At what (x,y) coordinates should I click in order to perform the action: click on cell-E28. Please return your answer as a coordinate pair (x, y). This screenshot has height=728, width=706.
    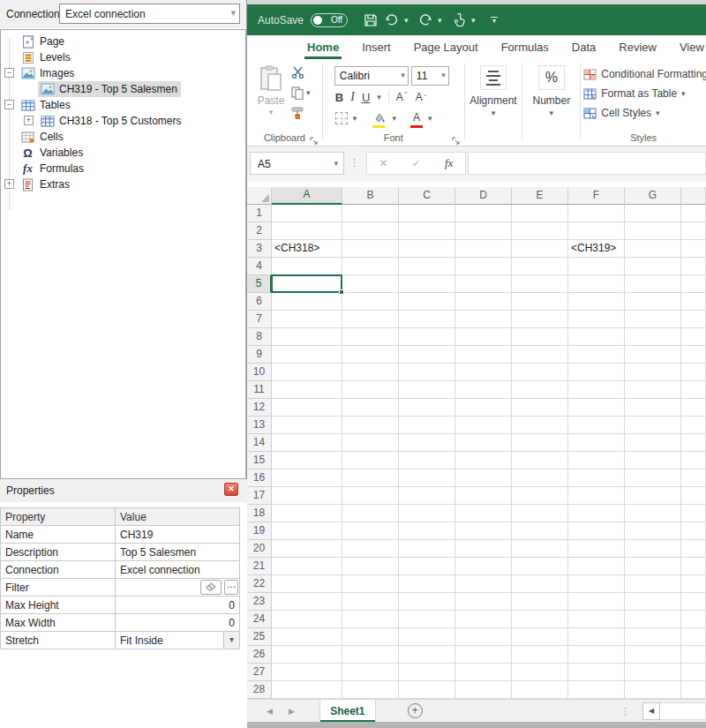
    Looking at the image, I should click on (540, 690).